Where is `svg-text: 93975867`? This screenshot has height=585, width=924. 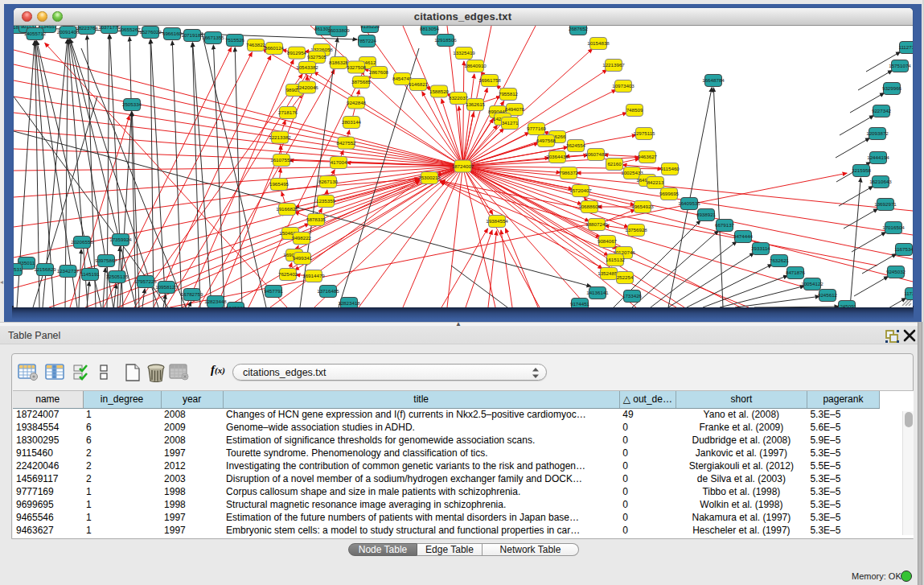 svg-text: 93975867 is located at coordinates (106, 261).